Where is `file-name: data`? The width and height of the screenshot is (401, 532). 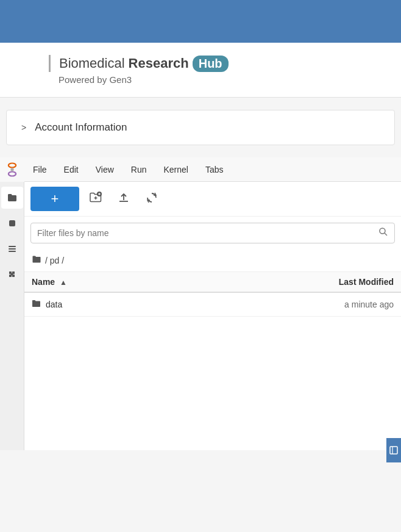 file-name: data is located at coordinates (54, 304).